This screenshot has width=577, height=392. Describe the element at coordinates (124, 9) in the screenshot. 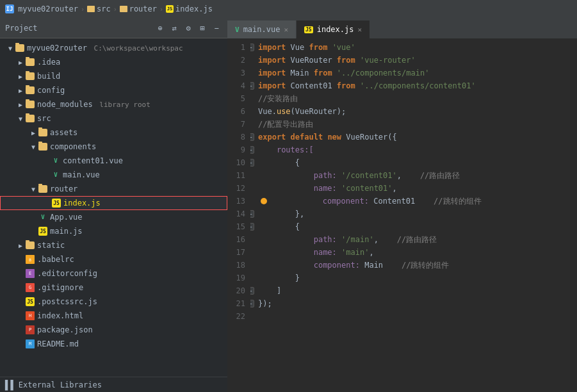

I see `folder-icon-router` at that location.